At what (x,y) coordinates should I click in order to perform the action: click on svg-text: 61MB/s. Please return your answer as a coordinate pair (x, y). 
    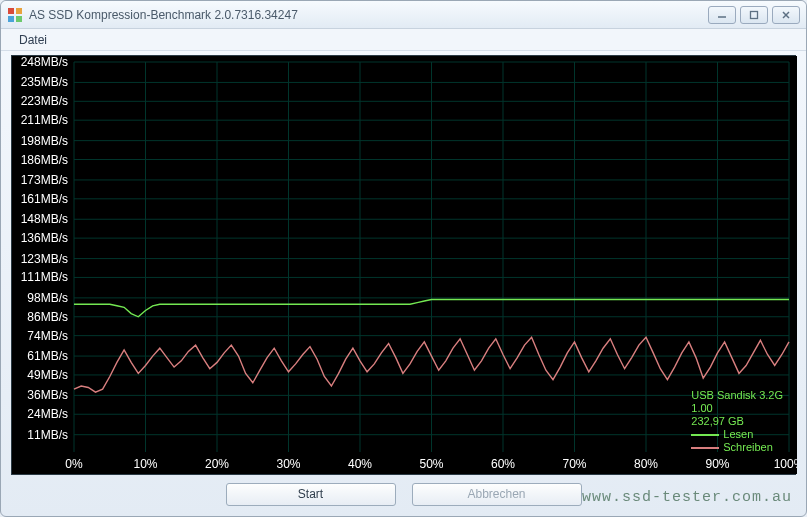
    Looking at the image, I should click on (48, 356).